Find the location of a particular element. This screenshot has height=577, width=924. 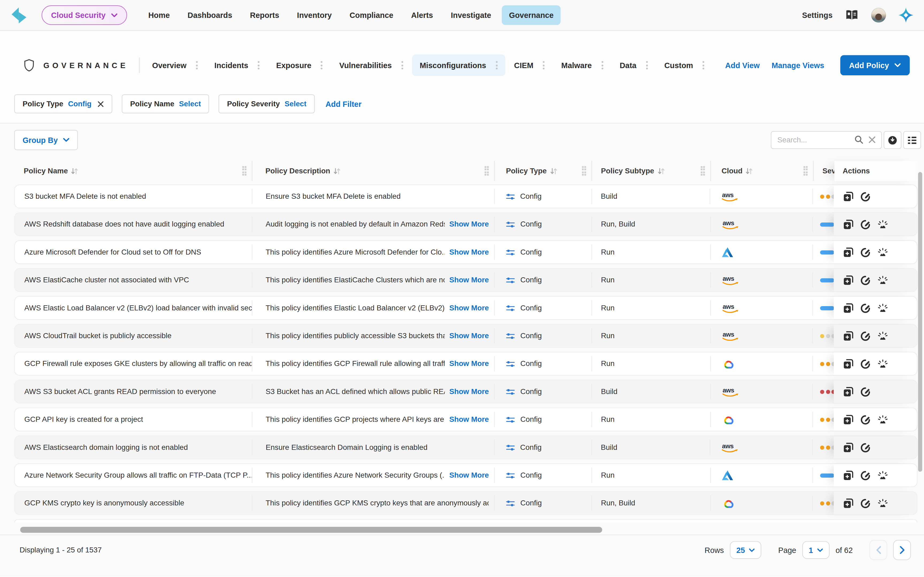

policy-name-cell: AWS Elastic Load Balancer v2 (ELBv2) loa… is located at coordinates (134, 308).